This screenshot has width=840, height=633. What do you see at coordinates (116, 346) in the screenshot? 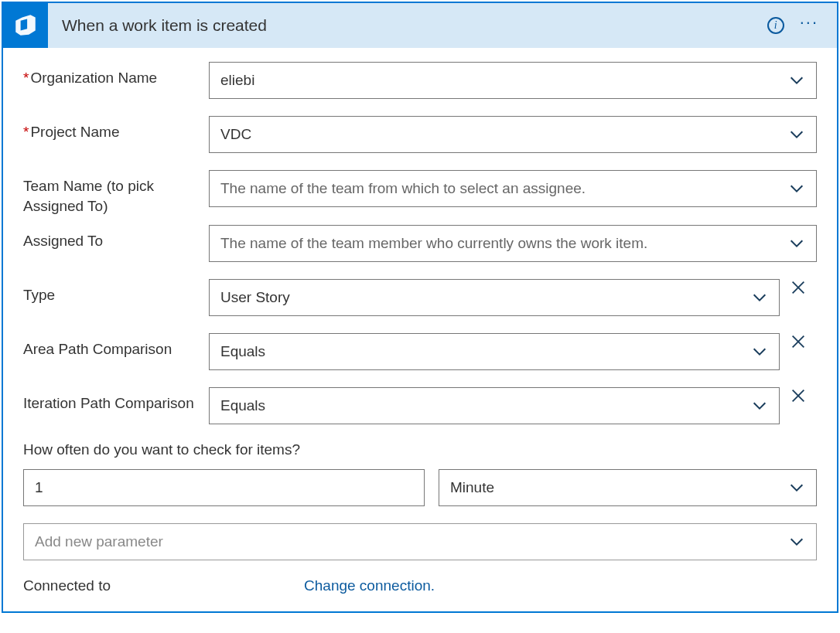
I see `label-area: Area Path Comparison` at bounding box center [116, 346].